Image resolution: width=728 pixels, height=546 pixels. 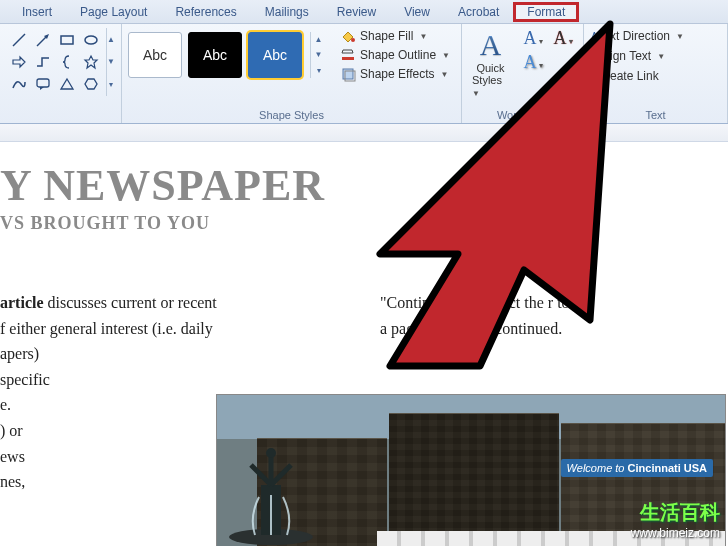 What do you see at coordinates (287, 12) in the screenshot?
I see `tab-mailings: Mailings` at bounding box center [287, 12].